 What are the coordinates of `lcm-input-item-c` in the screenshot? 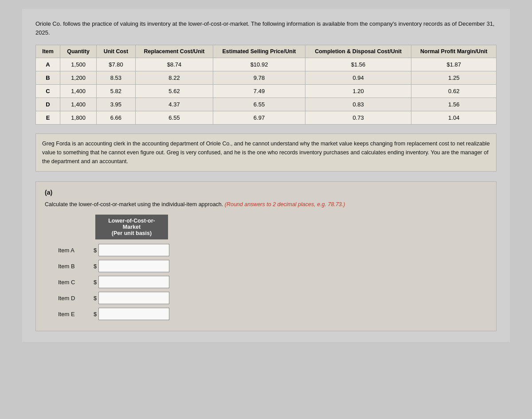 It's located at (134, 282).